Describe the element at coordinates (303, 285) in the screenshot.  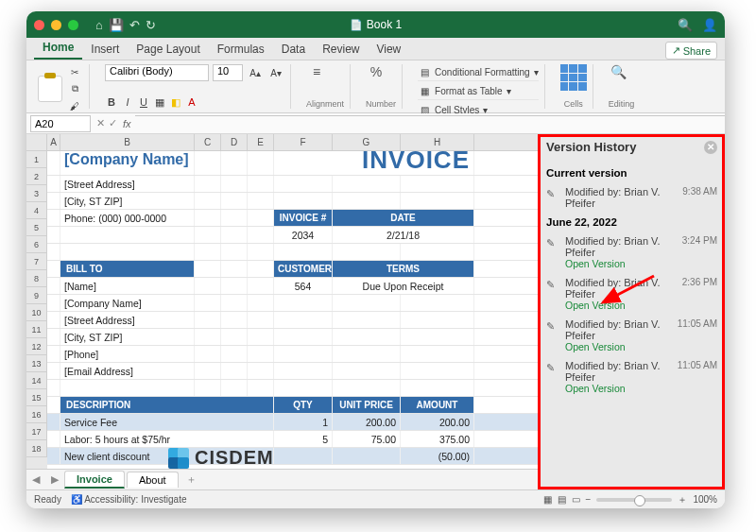
I see `val-customer-id: 564` at that location.